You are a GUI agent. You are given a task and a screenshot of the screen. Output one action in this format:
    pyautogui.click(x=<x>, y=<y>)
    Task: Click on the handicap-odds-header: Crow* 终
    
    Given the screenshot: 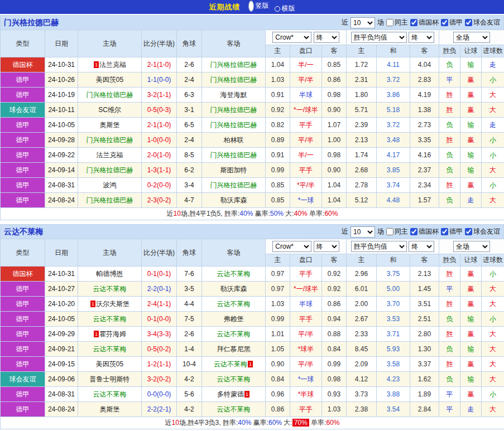 What is the action you would take?
    pyautogui.click(x=306, y=246)
    